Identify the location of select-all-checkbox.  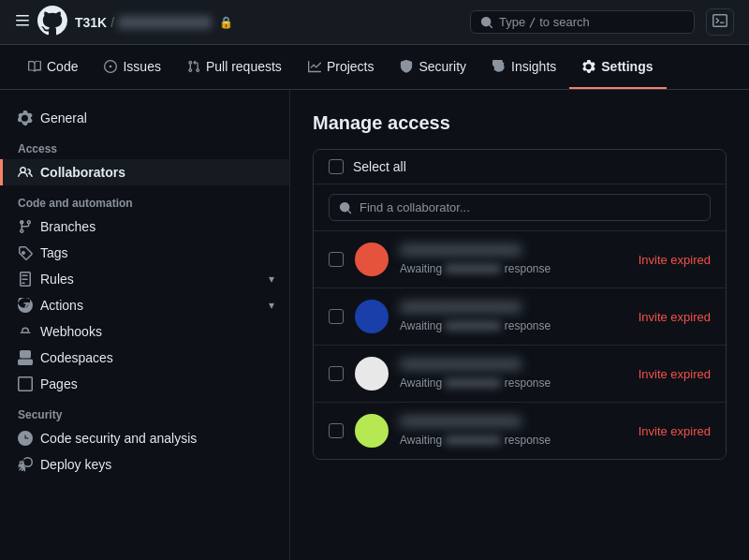
(336, 167).